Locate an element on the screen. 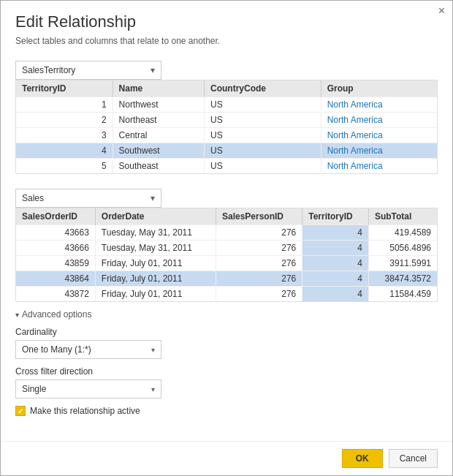  cell-name: Southeast is located at coordinates (158, 167).